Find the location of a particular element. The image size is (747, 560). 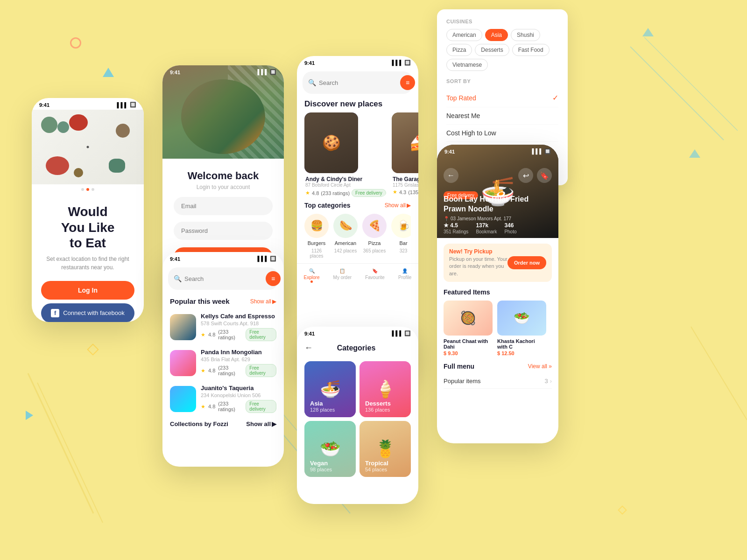

delivery-badge-1: Free delivery is located at coordinates (261, 335).